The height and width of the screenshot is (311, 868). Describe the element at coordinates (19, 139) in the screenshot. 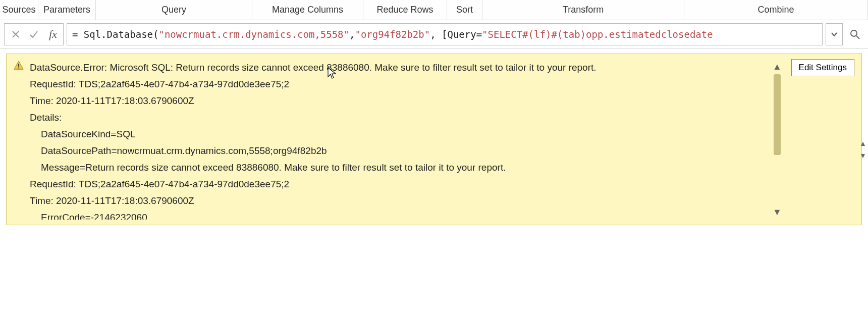

I see `warning-icon` at that location.